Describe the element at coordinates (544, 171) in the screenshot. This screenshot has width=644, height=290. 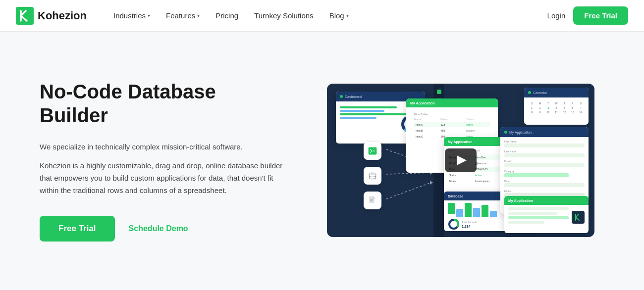
I see `right-form-body: First Name Last Name Email Category` at that location.